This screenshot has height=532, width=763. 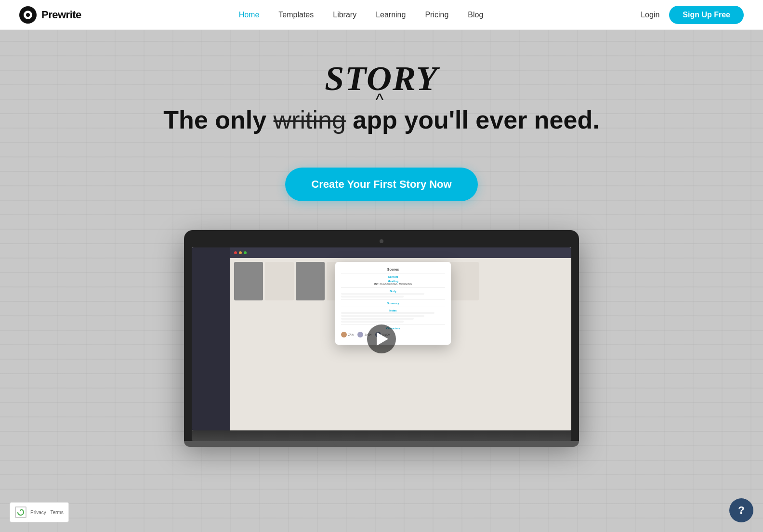 What do you see at coordinates (351, 335) in the screenshot?
I see `char-1-name: ZAIA` at bounding box center [351, 335].